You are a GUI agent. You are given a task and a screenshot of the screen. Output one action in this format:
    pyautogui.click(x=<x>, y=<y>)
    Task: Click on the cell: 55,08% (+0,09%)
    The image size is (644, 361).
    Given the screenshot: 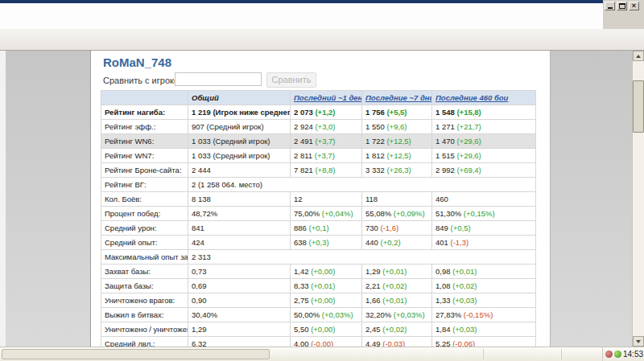 What is the action you would take?
    pyautogui.click(x=398, y=214)
    